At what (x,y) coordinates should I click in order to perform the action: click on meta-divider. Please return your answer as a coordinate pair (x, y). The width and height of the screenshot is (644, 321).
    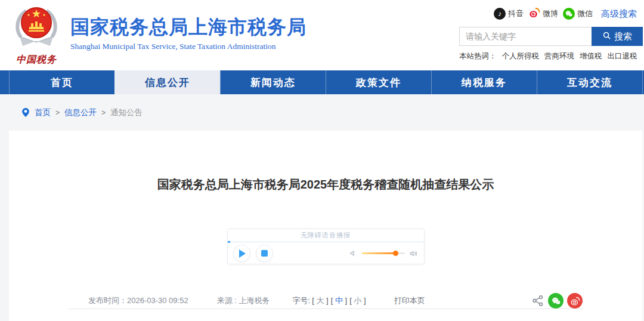
    Looking at the image, I should click on (326, 309).